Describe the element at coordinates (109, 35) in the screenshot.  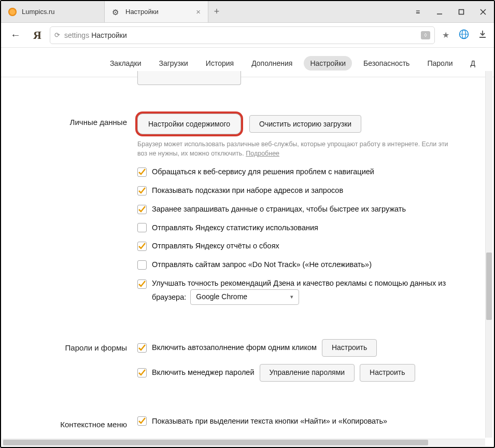
I see `url-title: Настройки` at that location.